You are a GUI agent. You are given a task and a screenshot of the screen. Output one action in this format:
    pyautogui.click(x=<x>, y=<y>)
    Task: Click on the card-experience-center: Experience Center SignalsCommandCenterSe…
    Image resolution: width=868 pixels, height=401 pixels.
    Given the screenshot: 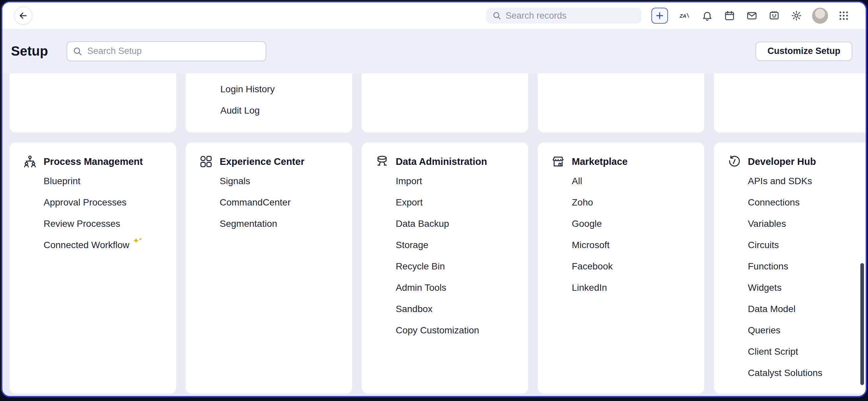 What is the action you would take?
    pyautogui.click(x=269, y=268)
    